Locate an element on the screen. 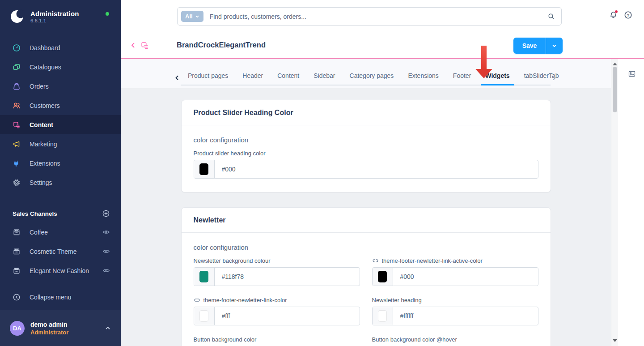 The height and width of the screenshot is (346, 644). sidebar-item-extensions: Extensions is located at coordinates (60, 163).